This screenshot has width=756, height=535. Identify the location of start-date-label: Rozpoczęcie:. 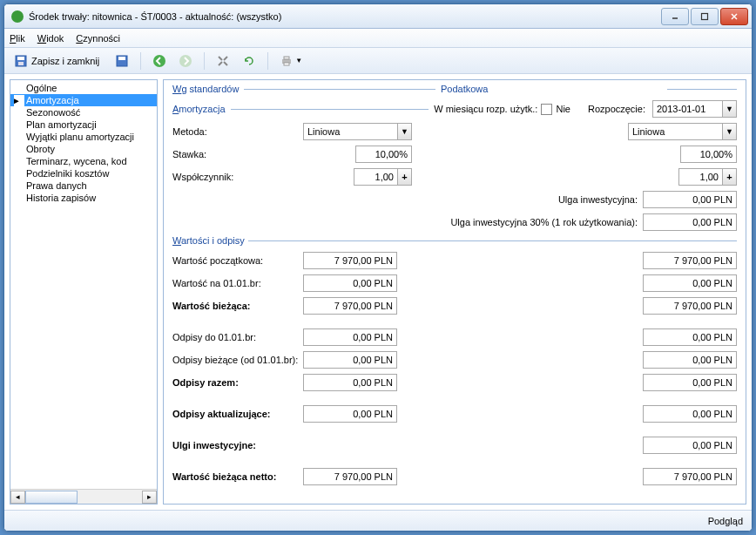
(617, 109).